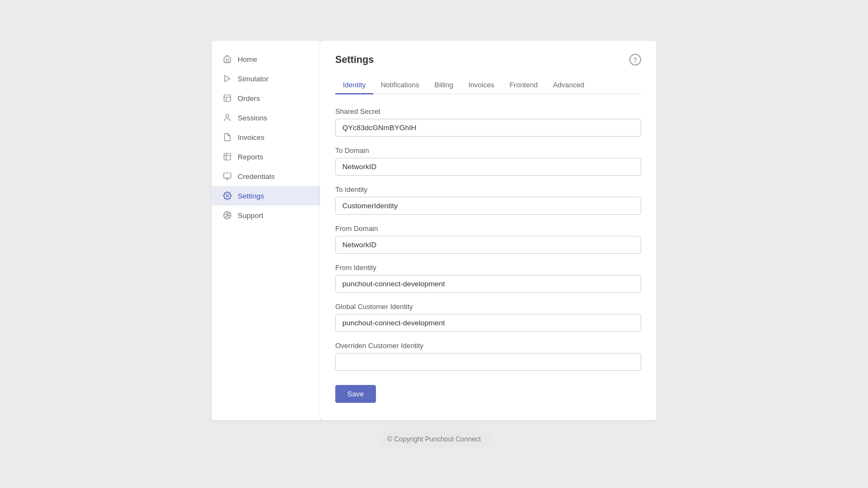  I want to click on sessions-icon, so click(227, 118).